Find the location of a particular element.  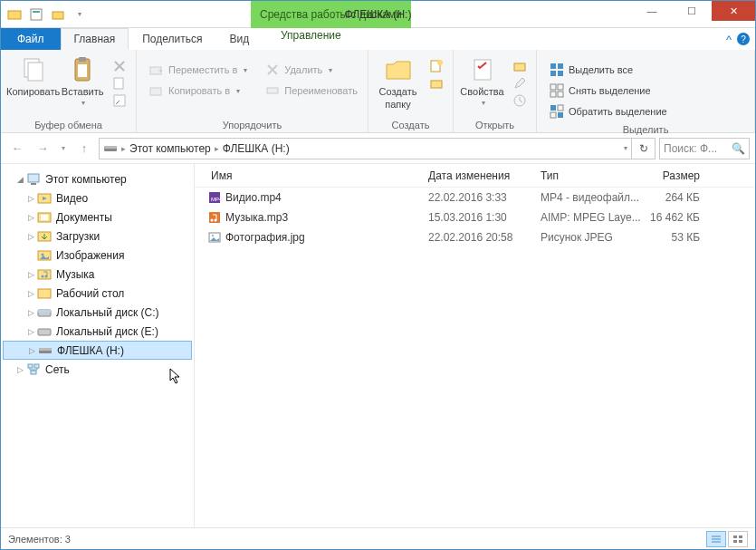

cut-icon is located at coordinates (120, 66).